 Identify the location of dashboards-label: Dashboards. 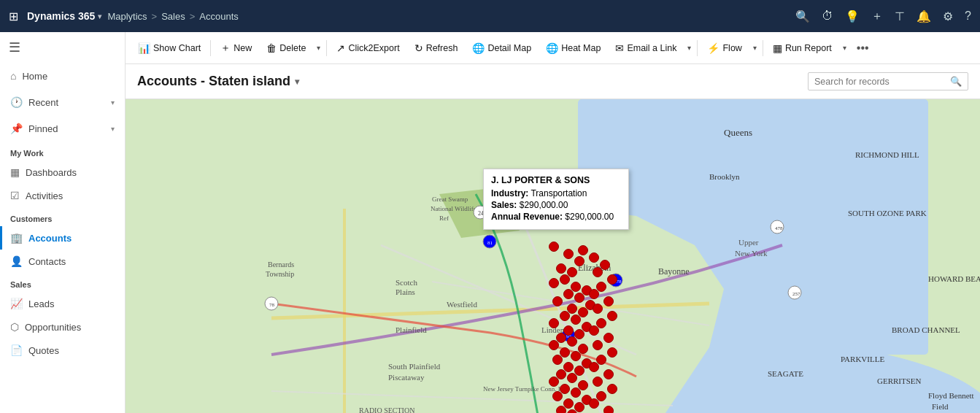
(51, 172).